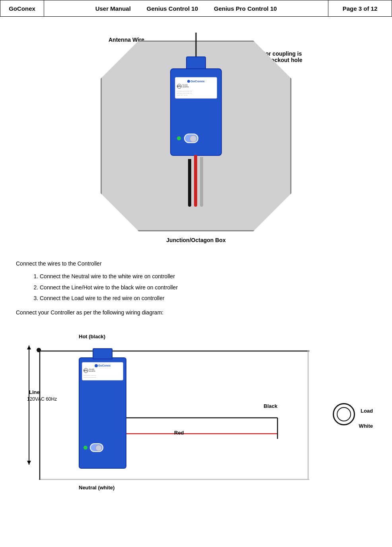 The height and width of the screenshot is (547, 392). I want to click on black-label: Black, so click(270, 406).